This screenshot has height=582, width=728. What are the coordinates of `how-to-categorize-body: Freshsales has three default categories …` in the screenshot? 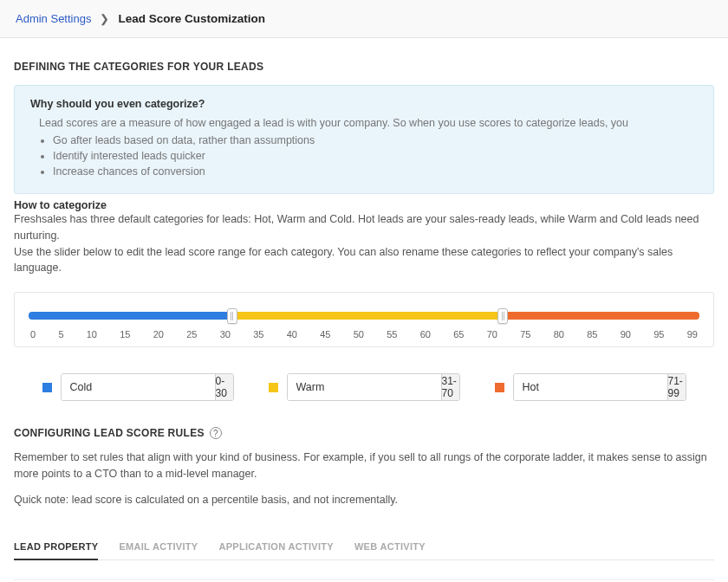 It's located at (364, 244).